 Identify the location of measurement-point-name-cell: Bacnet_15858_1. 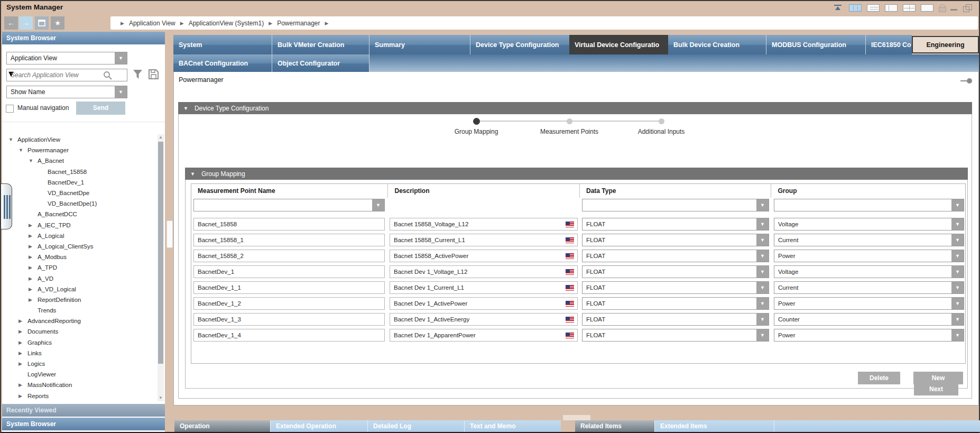
(289, 240).